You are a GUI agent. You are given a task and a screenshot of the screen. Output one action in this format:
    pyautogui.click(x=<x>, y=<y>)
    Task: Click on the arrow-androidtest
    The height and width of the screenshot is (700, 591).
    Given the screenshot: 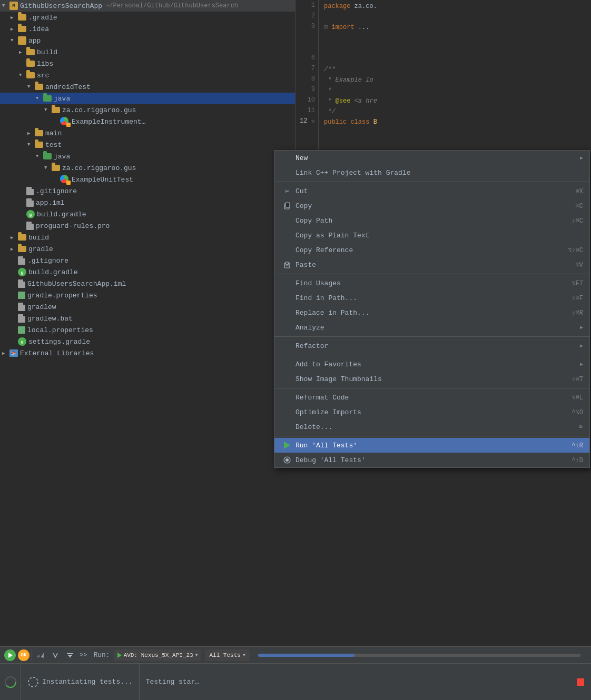 What is the action you would take?
    pyautogui.click(x=31, y=87)
    